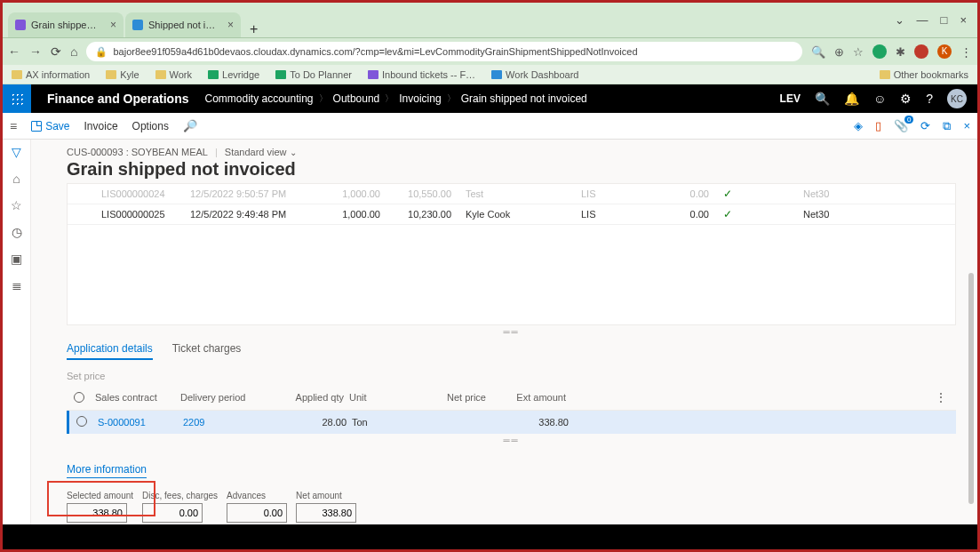  I want to click on bookmark-item: Levridge, so click(234, 75).